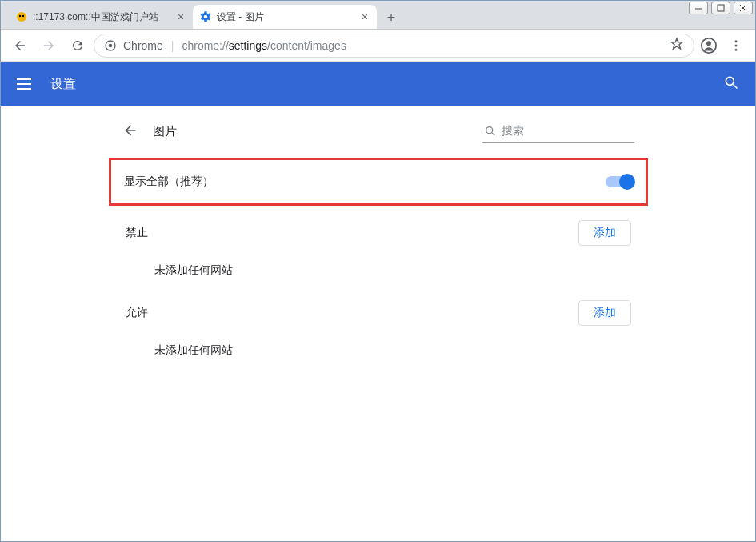 This screenshot has width=756, height=542. Describe the element at coordinates (102, 18) in the screenshot. I see `tab-0-title: ::17173.com::中国游戏门户站` at that location.